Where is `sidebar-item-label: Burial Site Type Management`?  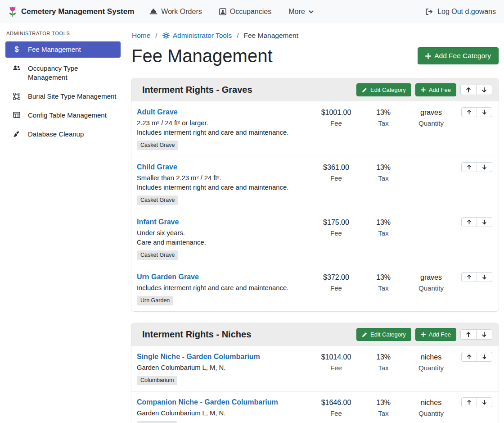
sidebar-item-label: Burial Site Type Management is located at coordinates (72, 96).